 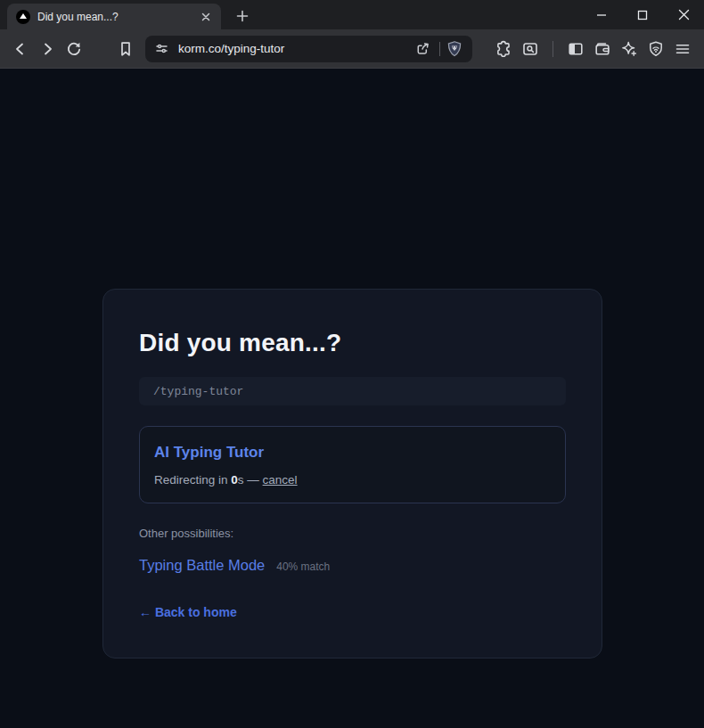 What do you see at coordinates (454, 49) in the screenshot?
I see `brave-shields-icon` at bounding box center [454, 49].